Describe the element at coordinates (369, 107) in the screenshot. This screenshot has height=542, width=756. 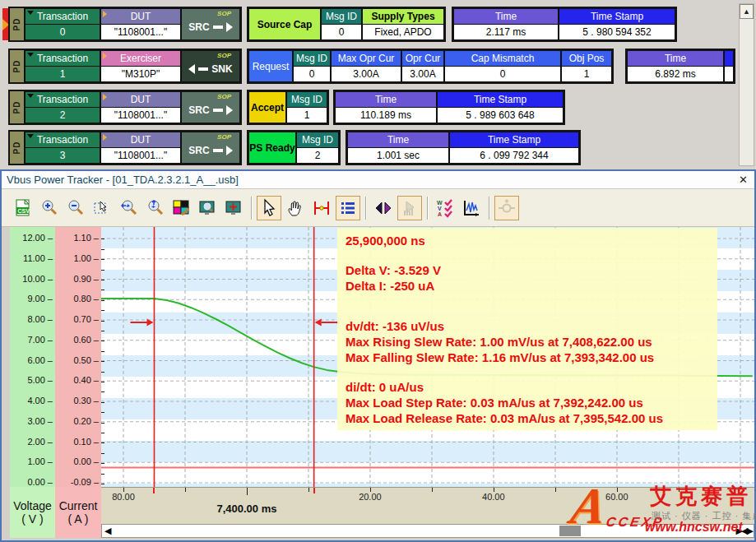
I see `transaction-row: PDTransaction2DUT"1108001..."SOPSRCAccep…` at that location.